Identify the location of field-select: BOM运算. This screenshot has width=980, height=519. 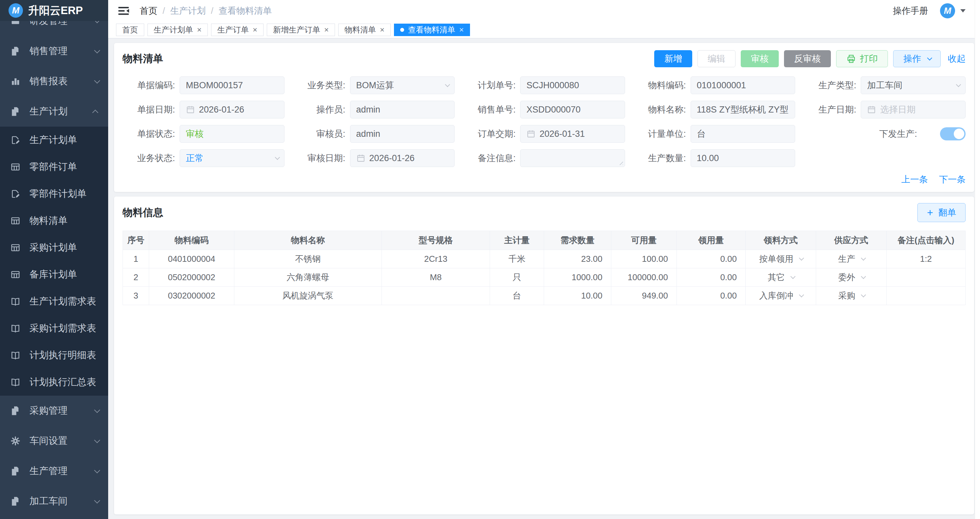
(402, 85).